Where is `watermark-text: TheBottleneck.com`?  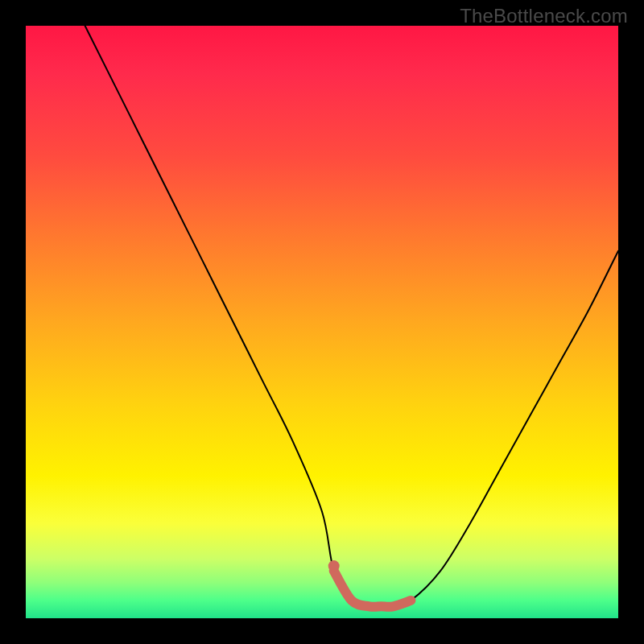 watermark-text: TheBottleneck.com is located at coordinates (544, 16).